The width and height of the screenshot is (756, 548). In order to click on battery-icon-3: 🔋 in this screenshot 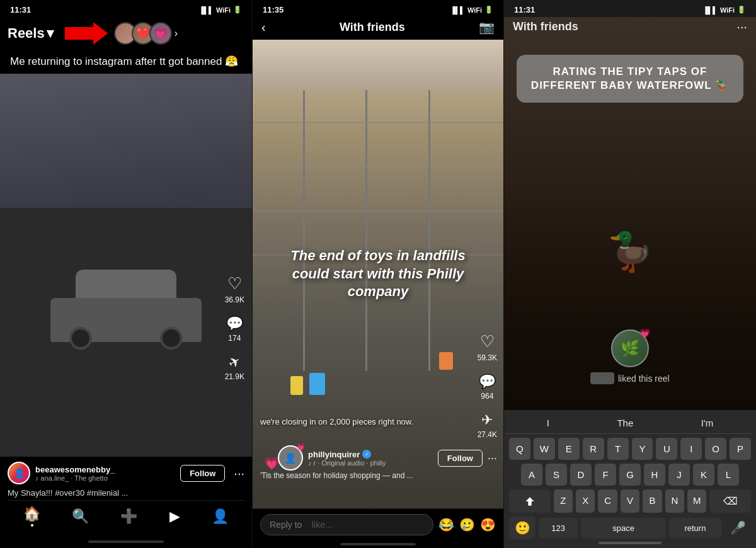, I will do `click(742, 10)`.